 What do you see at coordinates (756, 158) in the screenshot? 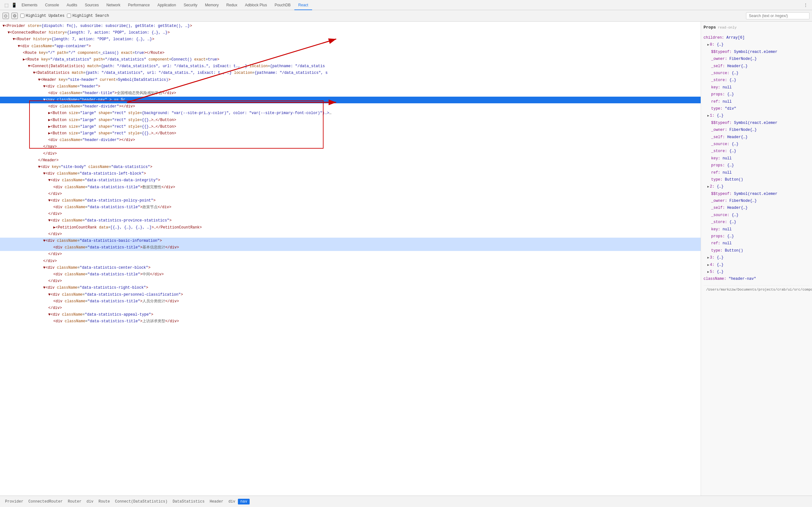
I see `prop-line: key: null` at bounding box center [756, 158].